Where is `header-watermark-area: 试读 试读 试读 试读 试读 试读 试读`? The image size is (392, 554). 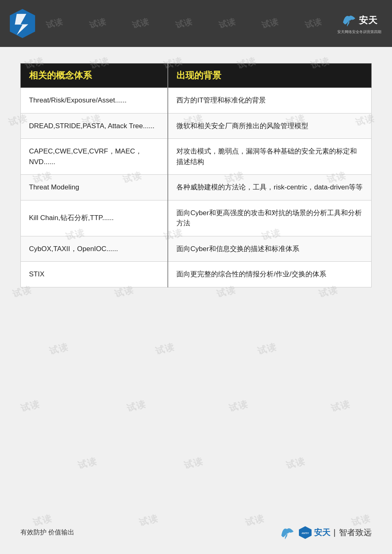 header-watermark-area: 试读 试读 试读 试读 试读 试读 试读 is located at coordinates (184, 24).